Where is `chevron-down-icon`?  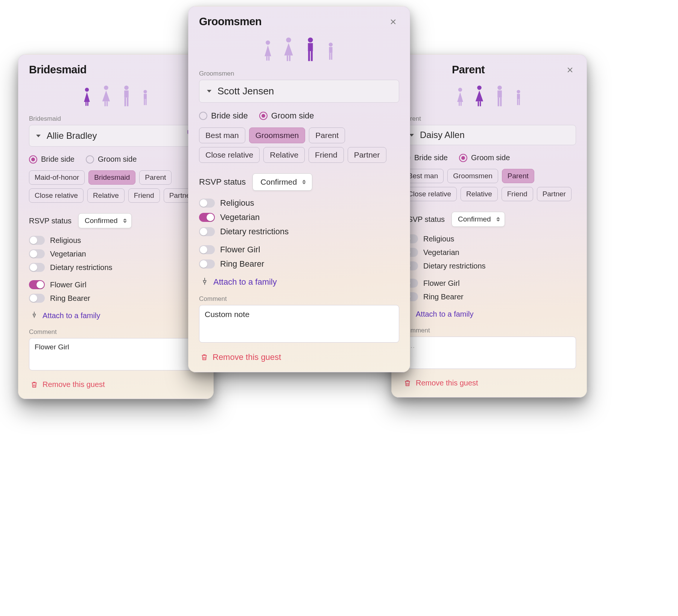
chevron-down-icon is located at coordinates (209, 91).